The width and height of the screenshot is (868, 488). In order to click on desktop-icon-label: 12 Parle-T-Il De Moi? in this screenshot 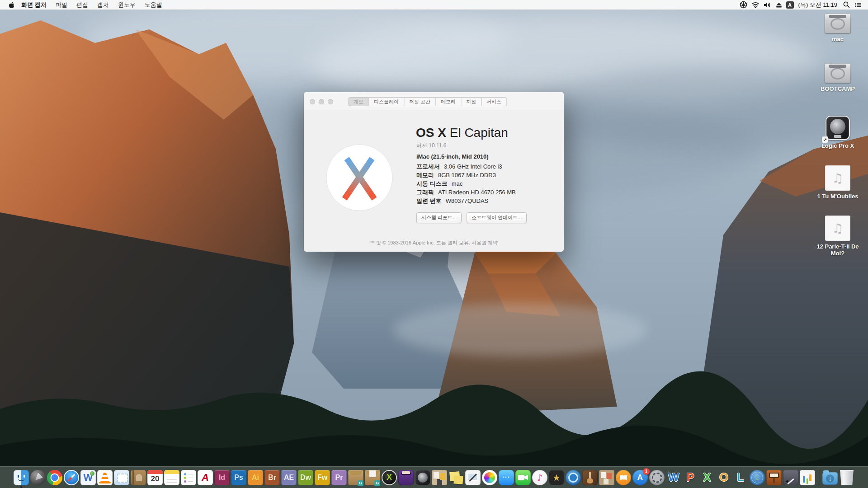, I will do `click(838, 250)`.